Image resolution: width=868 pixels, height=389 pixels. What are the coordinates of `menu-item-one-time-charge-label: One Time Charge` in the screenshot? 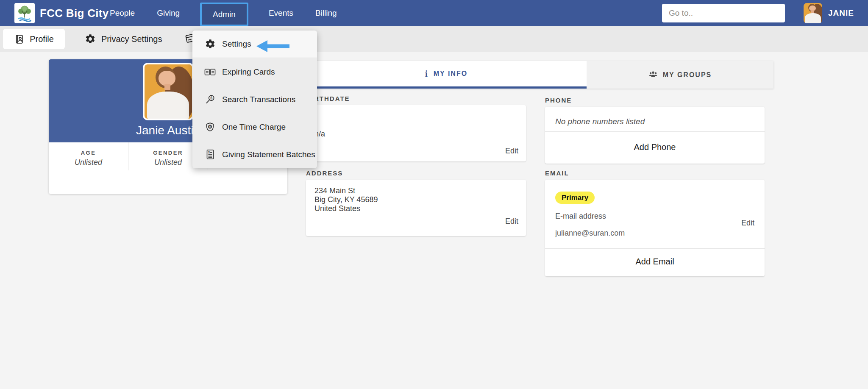 It's located at (254, 127).